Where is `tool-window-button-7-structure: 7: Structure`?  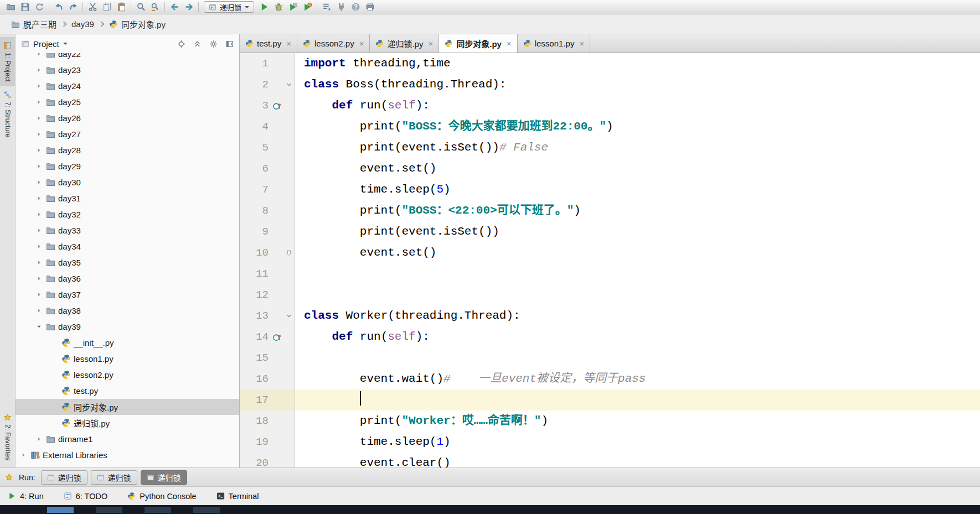
tool-window-button-7-structure: 7: Structure is located at coordinates (8, 114).